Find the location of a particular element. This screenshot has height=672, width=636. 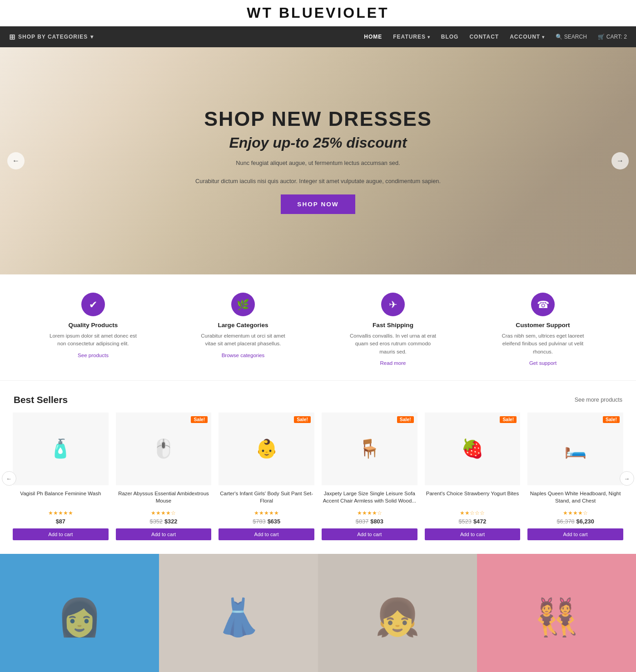

hero-title: SHOP NEW DRESSES is located at coordinates (318, 119).